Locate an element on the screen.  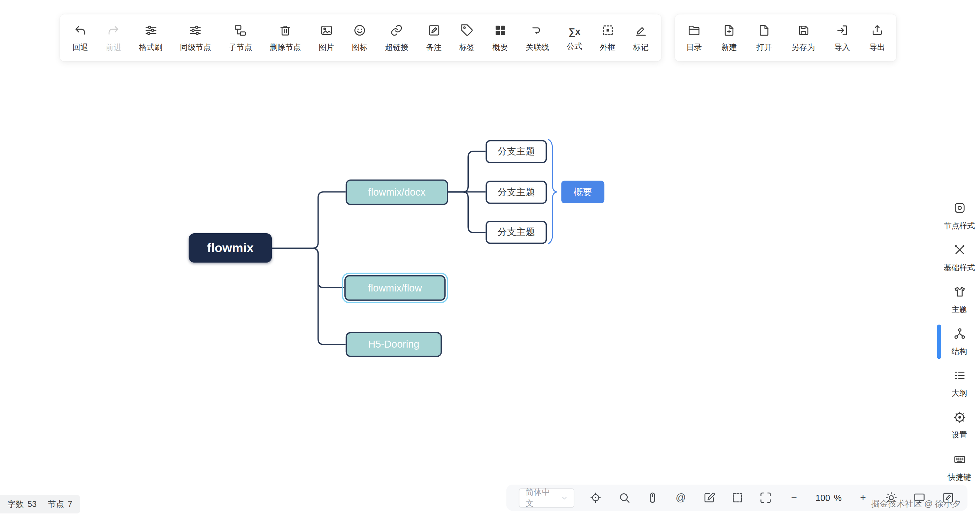
format-painter-button: 格式刷 is located at coordinates (151, 38).